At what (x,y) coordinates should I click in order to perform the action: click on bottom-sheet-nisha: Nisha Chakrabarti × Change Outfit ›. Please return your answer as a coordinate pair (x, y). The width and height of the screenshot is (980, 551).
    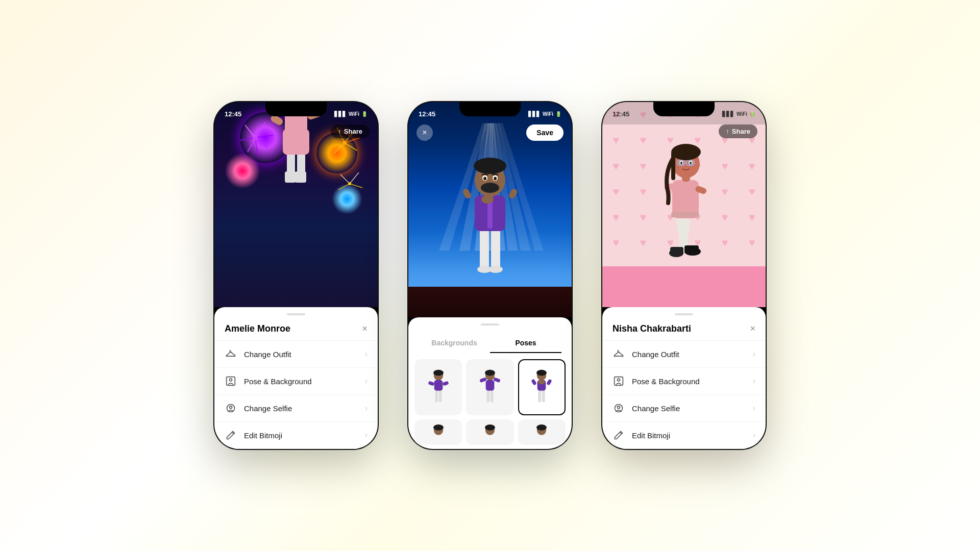
    Looking at the image, I should click on (684, 378).